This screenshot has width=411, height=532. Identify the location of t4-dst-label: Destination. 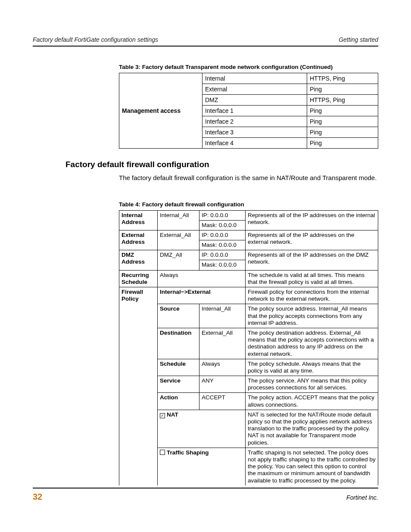
(178, 343).